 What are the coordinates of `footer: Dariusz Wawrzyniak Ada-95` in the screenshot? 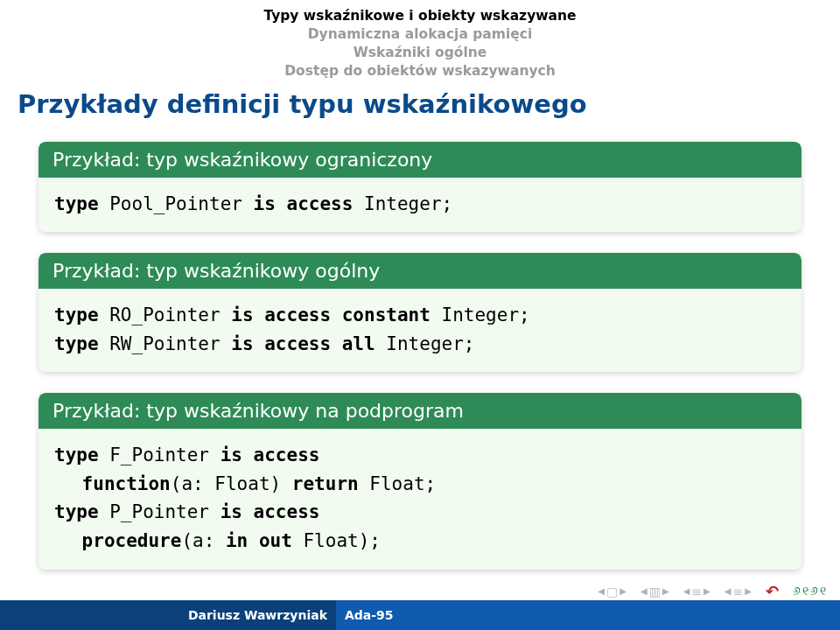 It's located at (420, 615).